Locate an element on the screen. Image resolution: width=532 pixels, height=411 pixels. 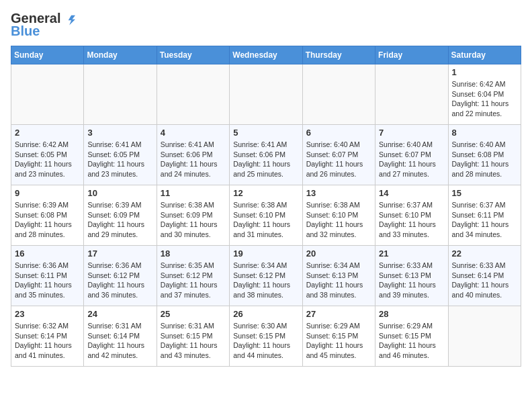
day-info: Sunrise: 6:38 AM Sunset: 6:09 PM Dayligh… is located at coordinates (193, 220).